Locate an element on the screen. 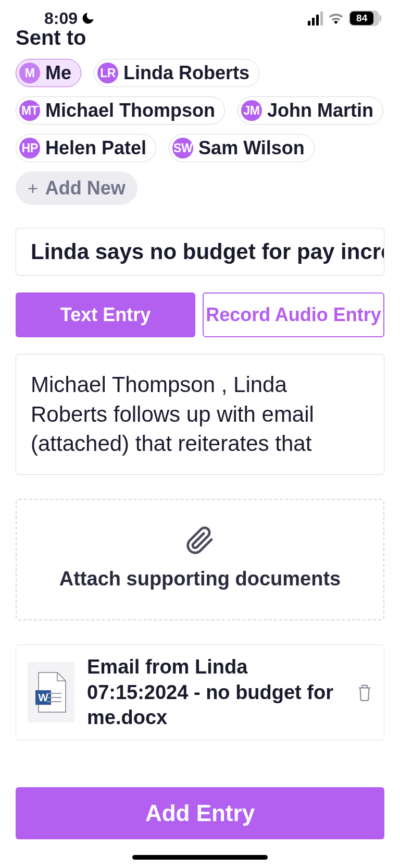 Image resolution: width=400 pixels, height=868 pixels. recipient-name: Michael Thompson is located at coordinates (130, 111).